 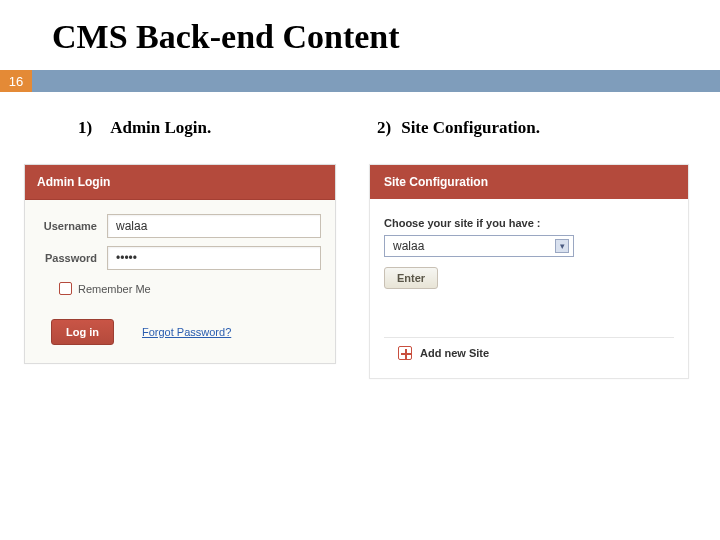 I want to click on plus-icon, so click(x=405, y=353).